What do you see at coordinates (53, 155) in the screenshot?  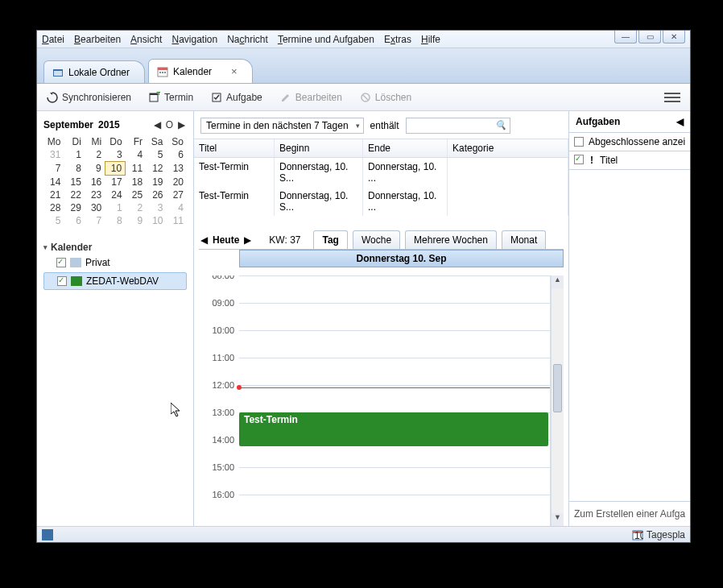 I see `minical-day: 31` at bounding box center [53, 155].